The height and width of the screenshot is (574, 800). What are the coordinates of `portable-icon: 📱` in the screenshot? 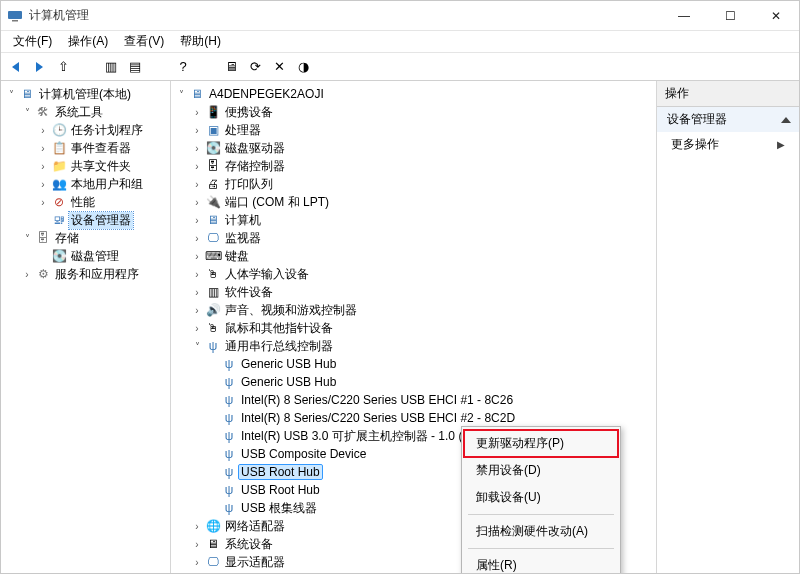 It's located at (213, 112).